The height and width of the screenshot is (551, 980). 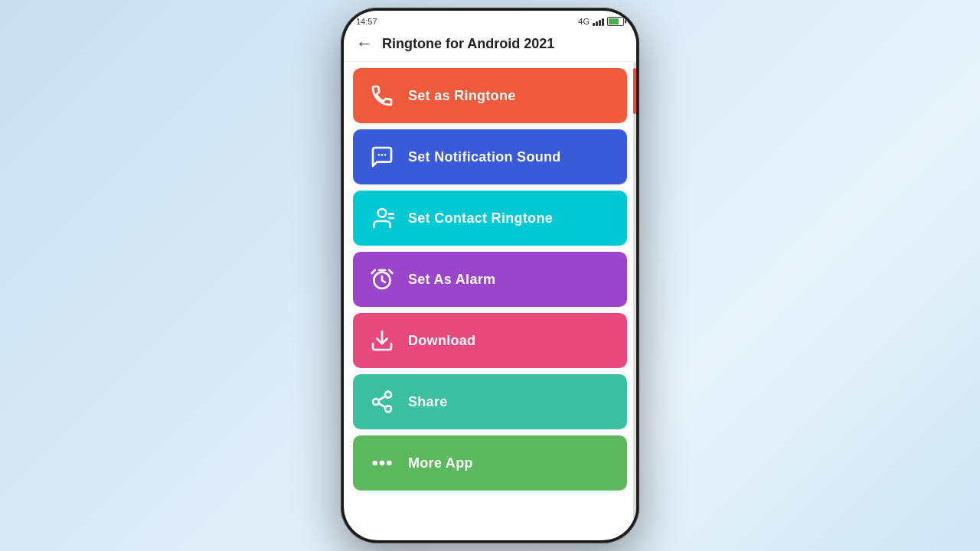 I want to click on set-alarm-button: Set As Alarm, so click(x=490, y=279).